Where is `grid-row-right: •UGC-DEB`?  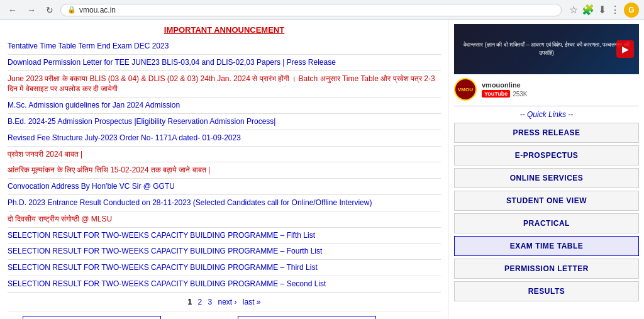
grid-row-right: •UGC-DEB is located at coordinates (332, 317).